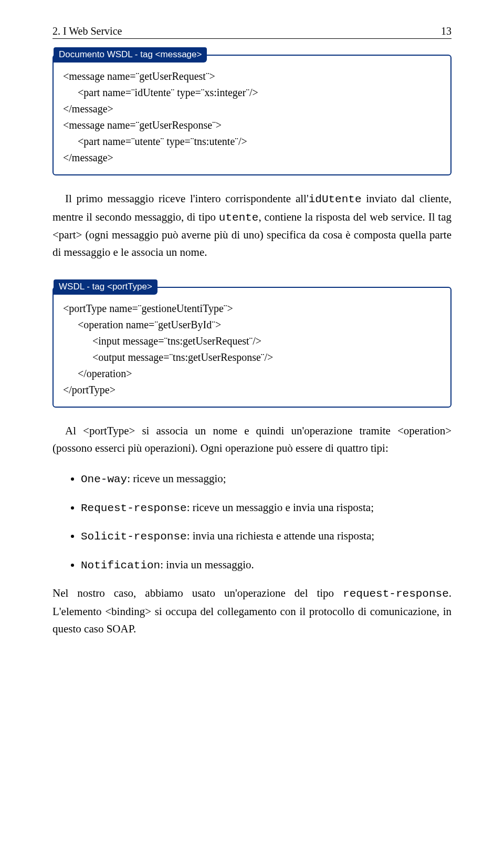 This screenshot has width=504, height=852. Describe the element at coordinates (280, 536) in the screenshot. I see `text: : invia una richiesta e attende una risp…` at that location.